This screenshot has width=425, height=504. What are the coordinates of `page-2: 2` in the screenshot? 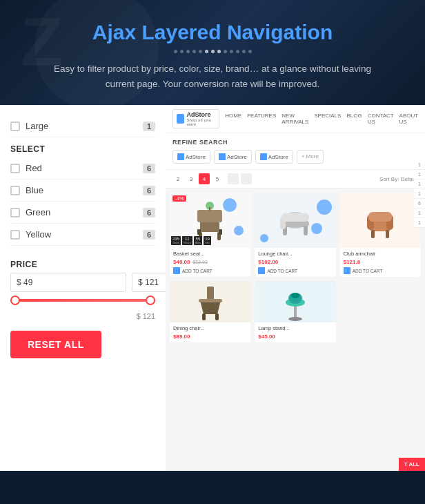 It's located at (178, 179).